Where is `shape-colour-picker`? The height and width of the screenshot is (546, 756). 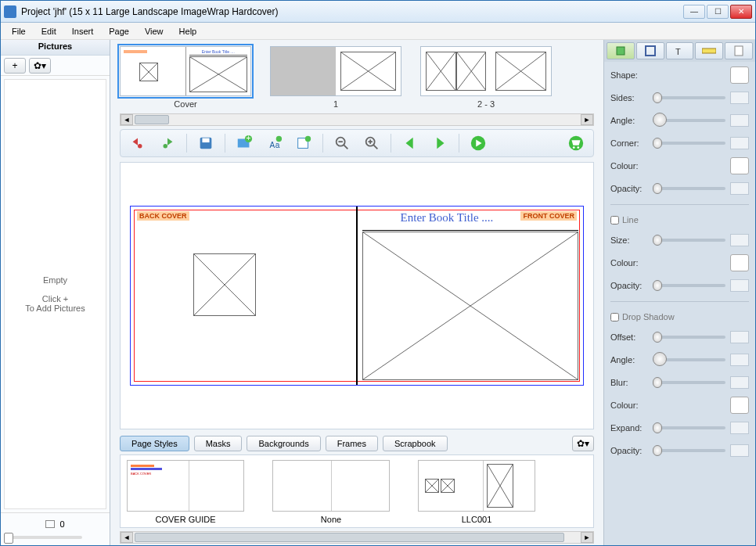
shape-colour-picker is located at coordinates (740, 166).